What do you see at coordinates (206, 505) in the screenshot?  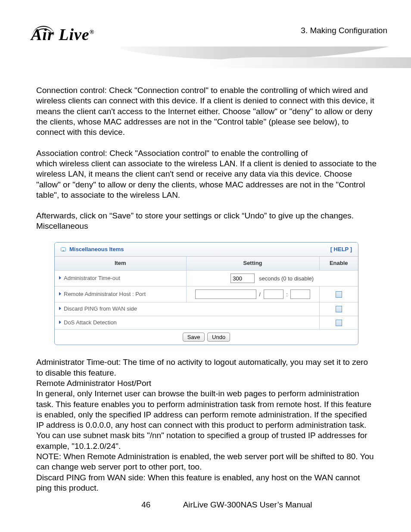 I see `page-footer: 46 AirLive GW-300NAS User’s Manual` at bounding box center [206, 505].